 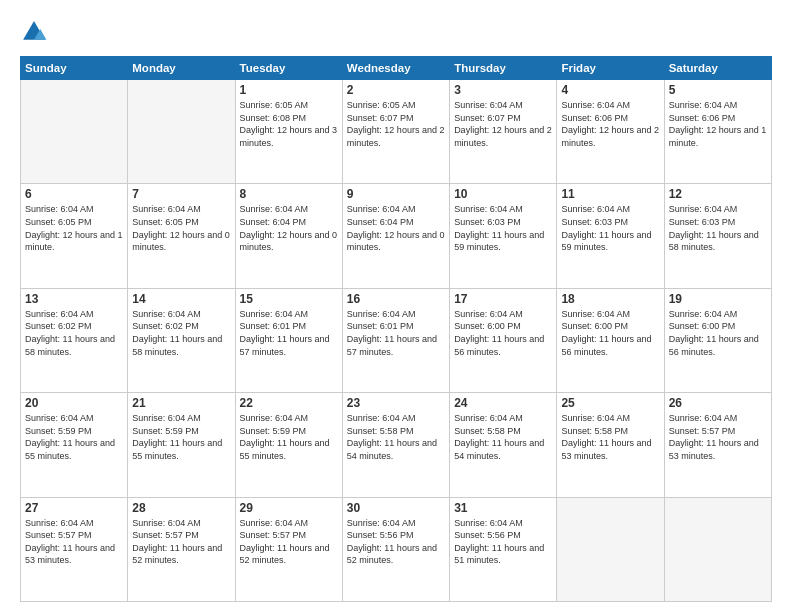 I want to click on header, so click(x=396, y=32).